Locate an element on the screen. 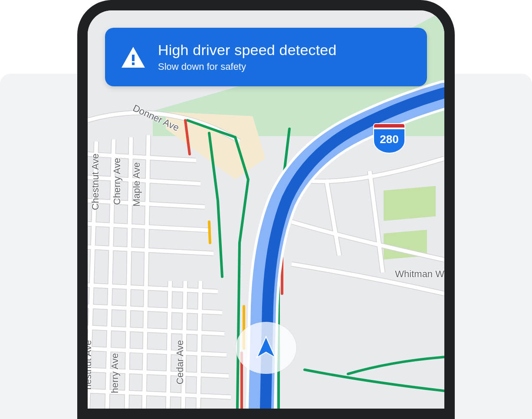  navigation-arrow-icon is located at coordinates (266, 348).